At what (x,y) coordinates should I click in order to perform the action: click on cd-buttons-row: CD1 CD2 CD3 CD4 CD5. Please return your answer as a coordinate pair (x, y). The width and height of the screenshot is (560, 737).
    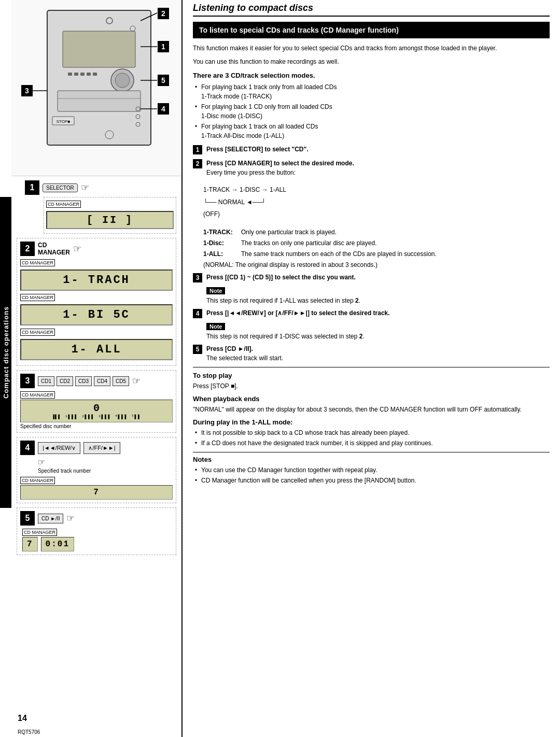
    Looking at the image, I should click on (83, 381).